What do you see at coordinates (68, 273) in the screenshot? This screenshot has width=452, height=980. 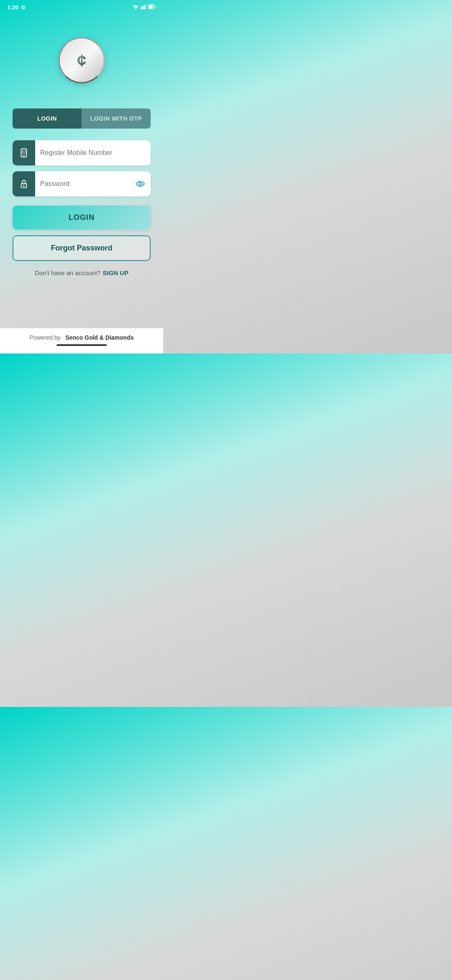 I see `signup-prompt-text: Don't have an account?` at bounding box center [68, 273].